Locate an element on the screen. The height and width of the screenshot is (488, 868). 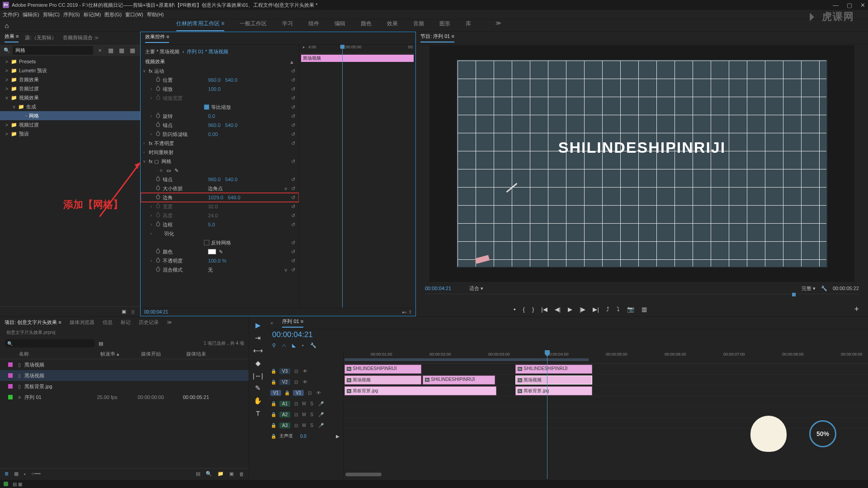
project-item: ≡序列 0125.00 fps00:00:00:0000:00:05:21 is located at coordinates (124, 397).